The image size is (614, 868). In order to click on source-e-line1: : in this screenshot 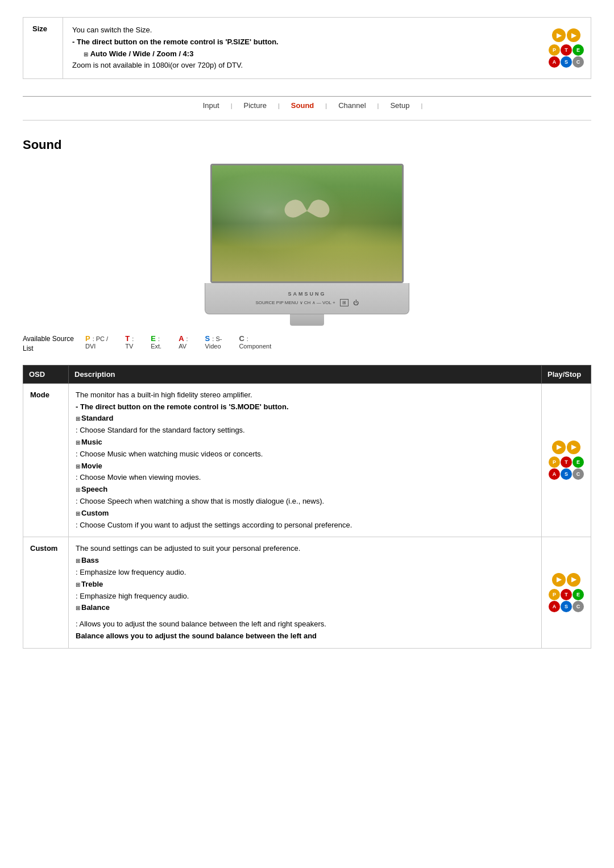, I will do `click(159, 339)`.